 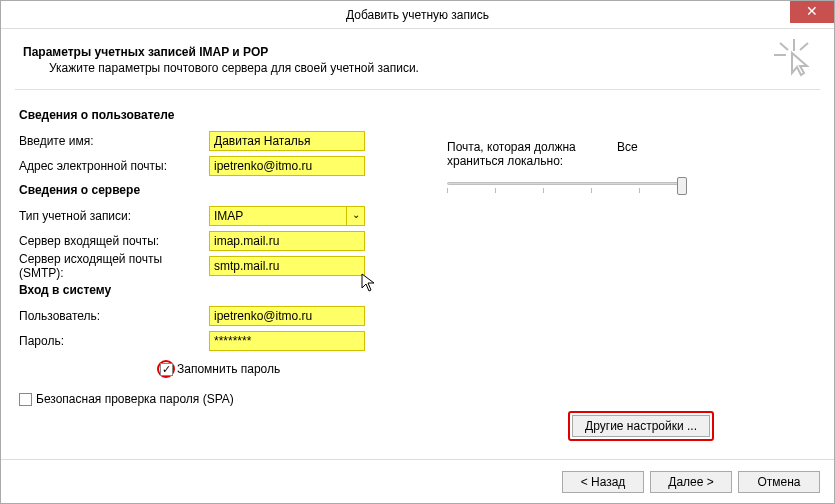 I want to click on input-email: ipetrenko@itmo.ru, so click(x=287, y=166).